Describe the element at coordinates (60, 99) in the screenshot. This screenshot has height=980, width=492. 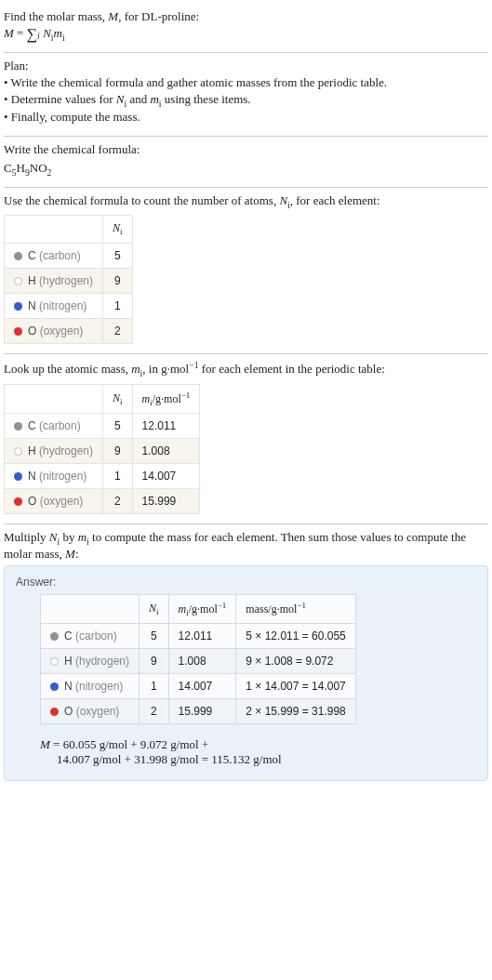
I see `plan-text: • Determine values for` at that location.